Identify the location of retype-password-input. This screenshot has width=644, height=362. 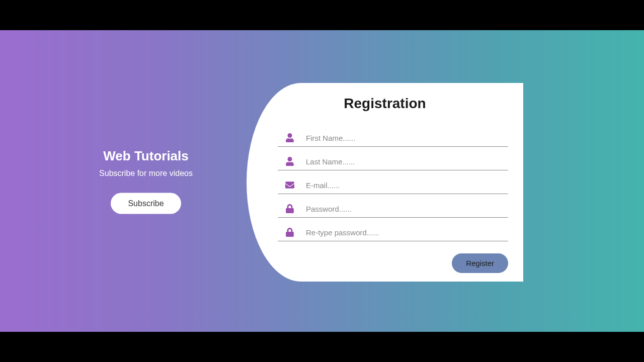
(405, 232).